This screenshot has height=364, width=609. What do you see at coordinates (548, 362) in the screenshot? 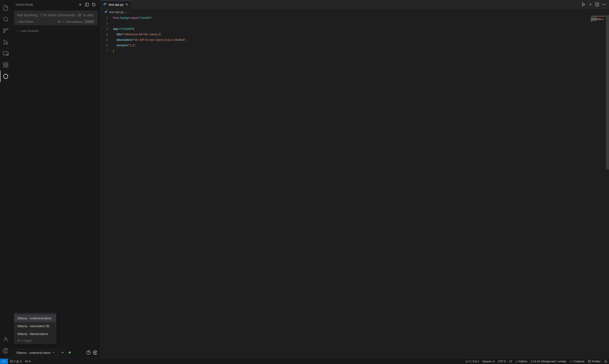
I see `interpreter-status: 3.10.14 ('fastapi-test': conda)` at bounding box center [548, 362].